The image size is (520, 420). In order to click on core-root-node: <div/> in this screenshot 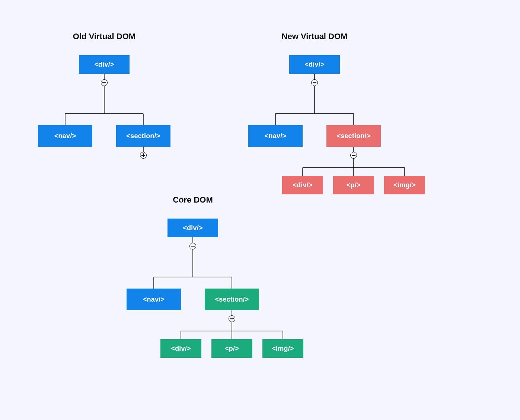, I will do `click(193, 228)`.